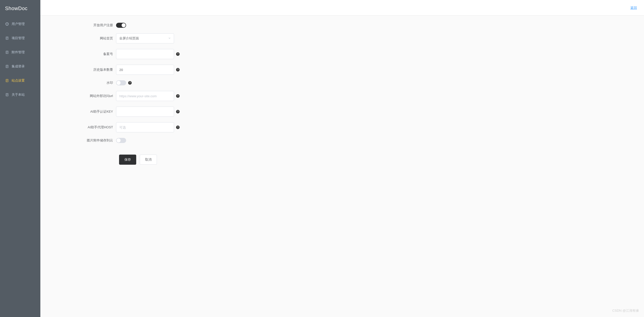 This screenshot has width=644, height=317. What do you see at coordinates (148, 160) in the screenshot?
I see `cancel-button: 取消` at bounding box center [148, 160].